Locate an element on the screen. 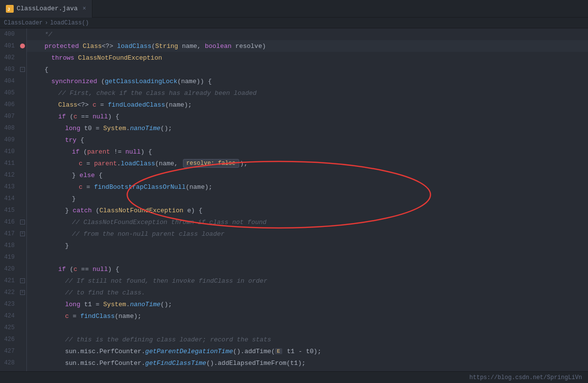 The width and height of the screenshot is (588, 383). breadcrumb: ClassLoader › loadClass() is located at coordinates (294, 23).